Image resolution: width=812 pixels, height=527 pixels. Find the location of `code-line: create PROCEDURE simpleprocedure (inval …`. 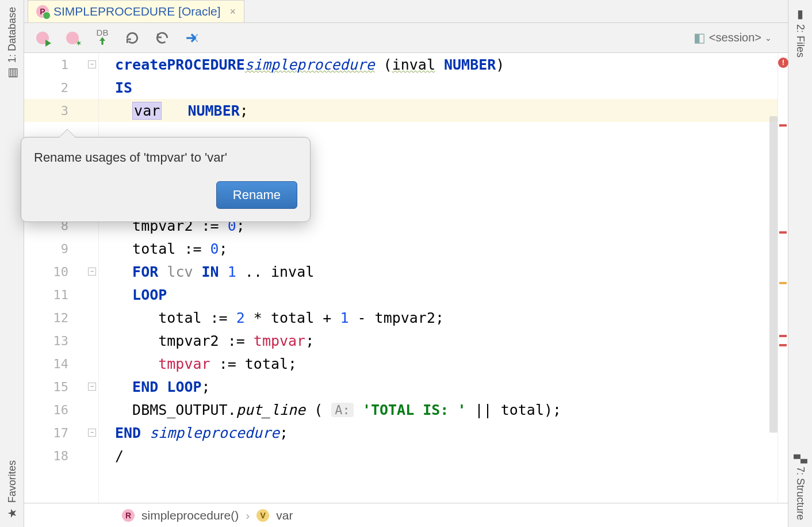

code-line: create PROCEDURE simpleprocedure (inval … is located at coordinates (438, 64).